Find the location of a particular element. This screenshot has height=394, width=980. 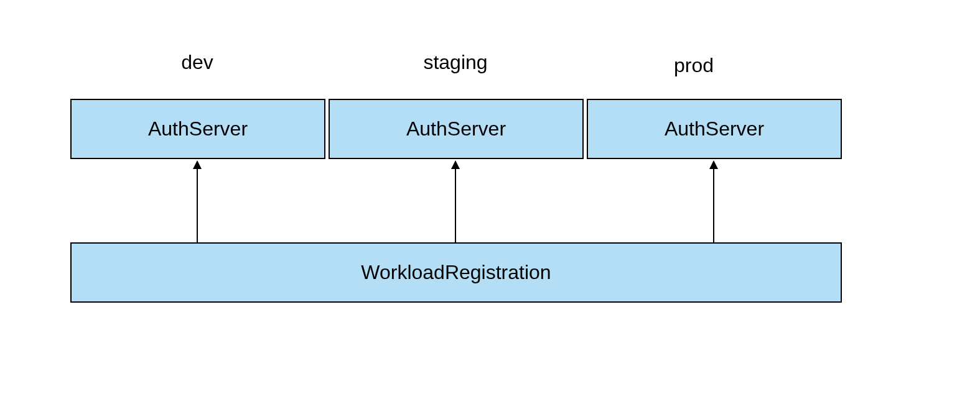

env-label-dev: dev is located at coordinates (197, 62).